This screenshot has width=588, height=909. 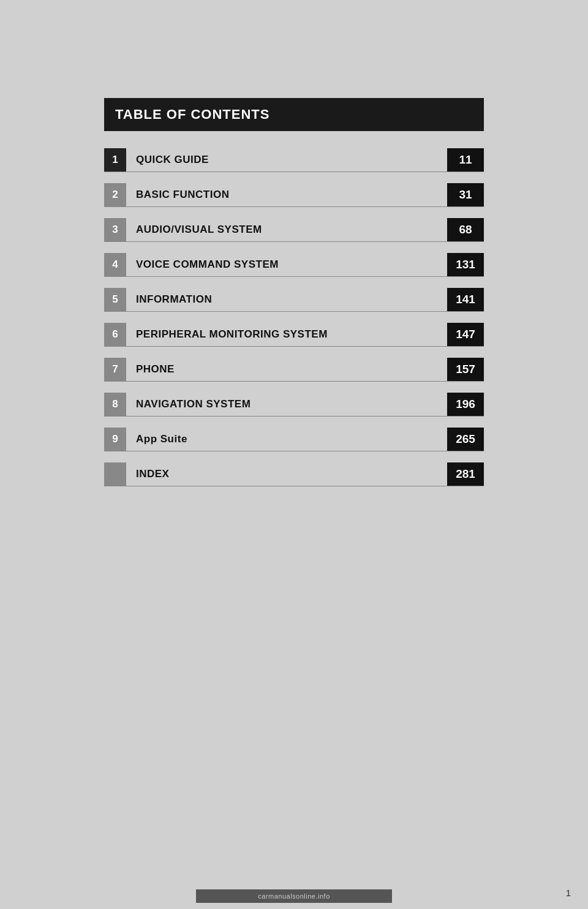 What do you see at coordinates (115, 334) in the screenshot?
I see `chapter-number: 6` at bounding box center [115, 334].